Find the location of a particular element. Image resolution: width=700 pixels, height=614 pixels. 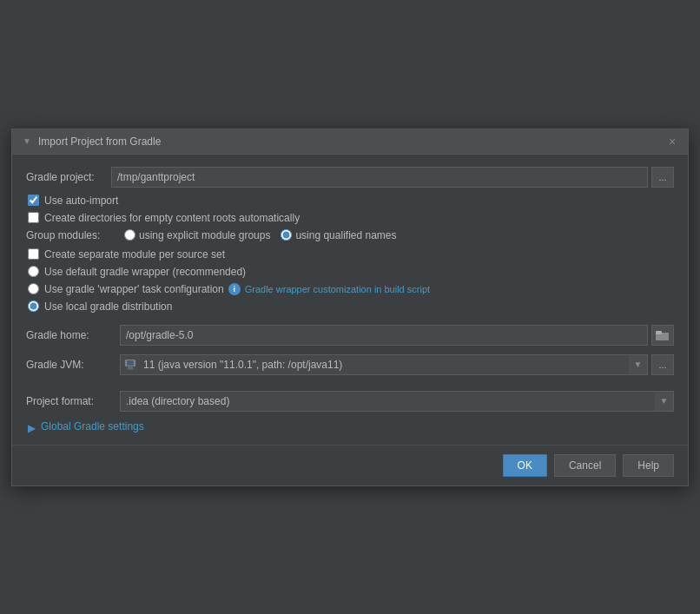

radio-qualified-names is located at coordinates (287, 234).